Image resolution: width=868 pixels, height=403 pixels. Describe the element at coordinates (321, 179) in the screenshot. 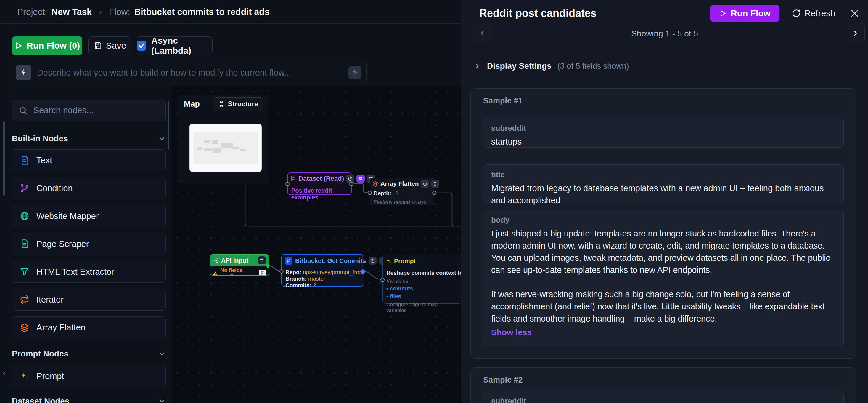

I see `node-title: Dataset (Read)` at that location.